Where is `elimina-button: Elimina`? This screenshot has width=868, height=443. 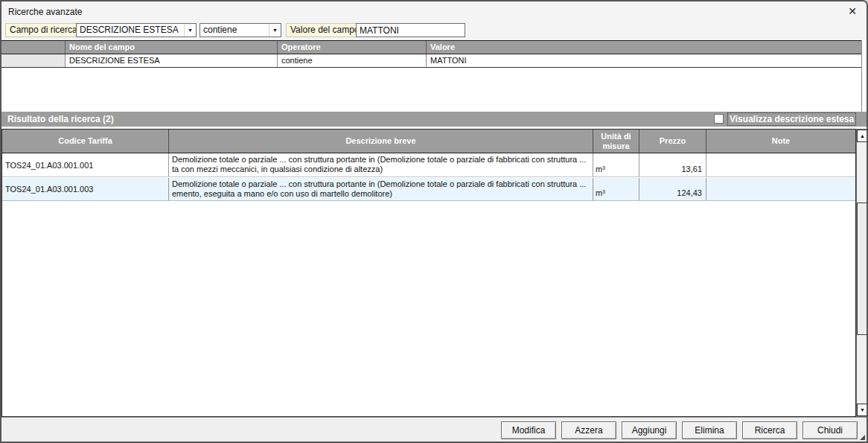
elimina-button: Elimina is located at coordinates (709, 430).